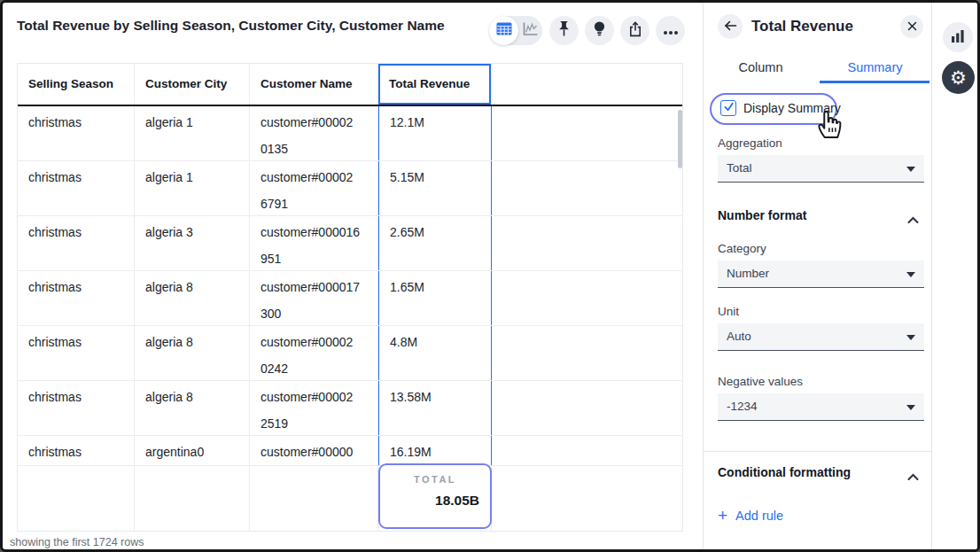  What do you see at coordinates (759, 516) in the screenshot?
I see `add-rule-label: Add rule` at bounding box center [759, 516].